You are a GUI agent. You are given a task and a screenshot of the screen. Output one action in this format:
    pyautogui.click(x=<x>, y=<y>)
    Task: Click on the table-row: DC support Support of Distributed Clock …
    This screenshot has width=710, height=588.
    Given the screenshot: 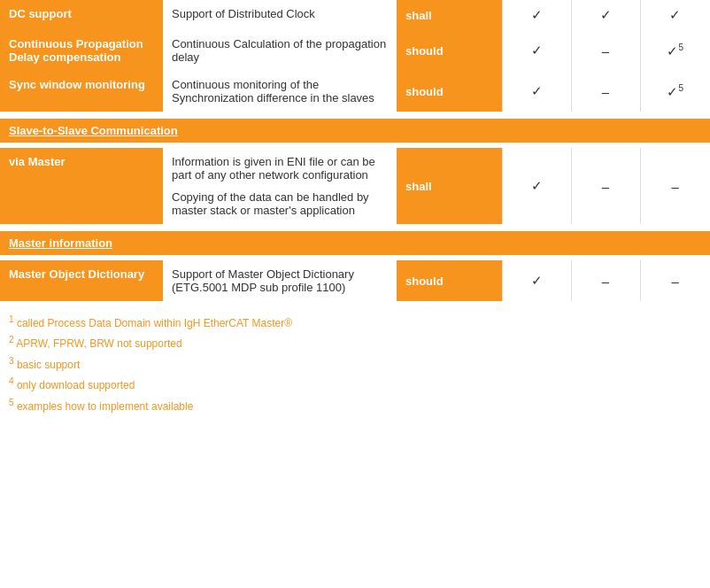 What is the action you would take?
    pyautogui.click(x=355, y=15)
    